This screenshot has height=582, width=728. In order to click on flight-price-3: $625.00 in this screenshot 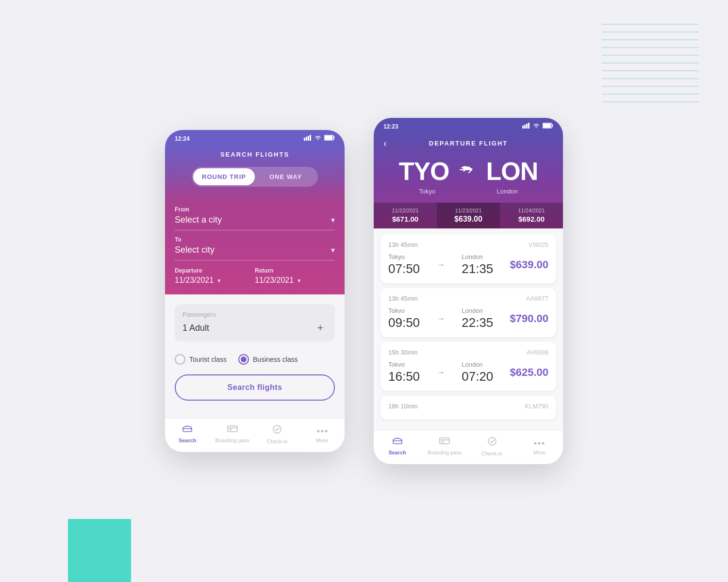, I will do `click(529, 372)`.